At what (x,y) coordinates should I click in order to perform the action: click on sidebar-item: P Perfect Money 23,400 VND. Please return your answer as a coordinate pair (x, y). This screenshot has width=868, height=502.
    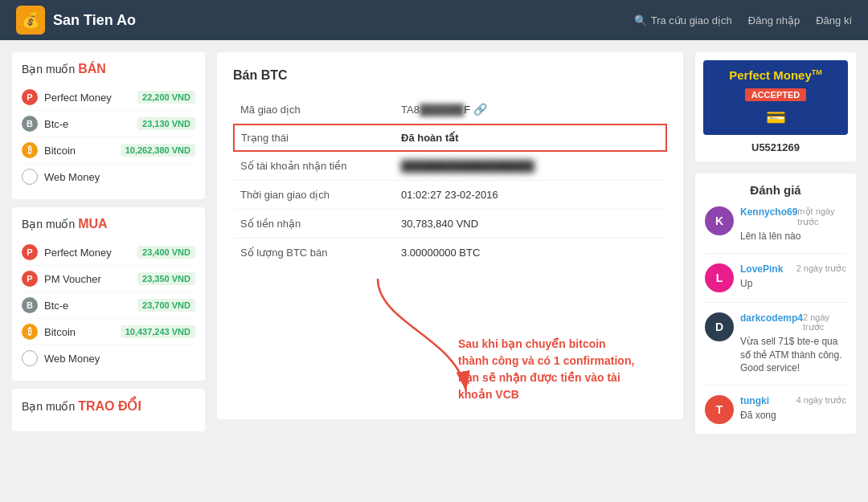
    Looking at the image, I should click on (108, 252).